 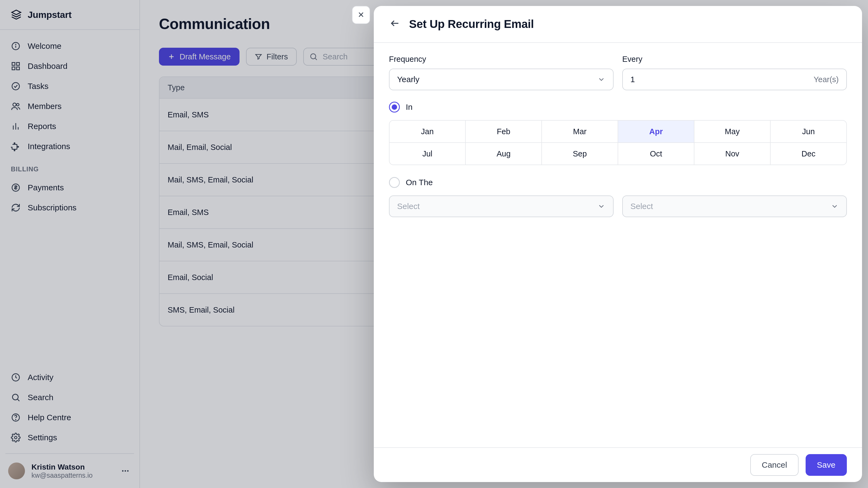 What do you see at coordinates (656, 154) in the screenshot?
I see `month-oct: Oct` at bounding box center [656, 154].